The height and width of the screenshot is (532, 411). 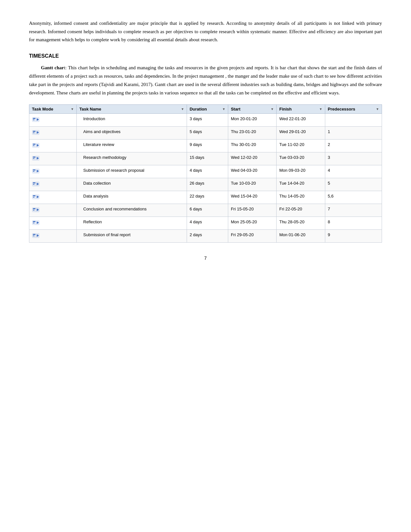 What do you see at coordinates (132, 171) in the screenshot?
I see `cell-task-name: Submission of research proposal` at bounding box center [132, 171].